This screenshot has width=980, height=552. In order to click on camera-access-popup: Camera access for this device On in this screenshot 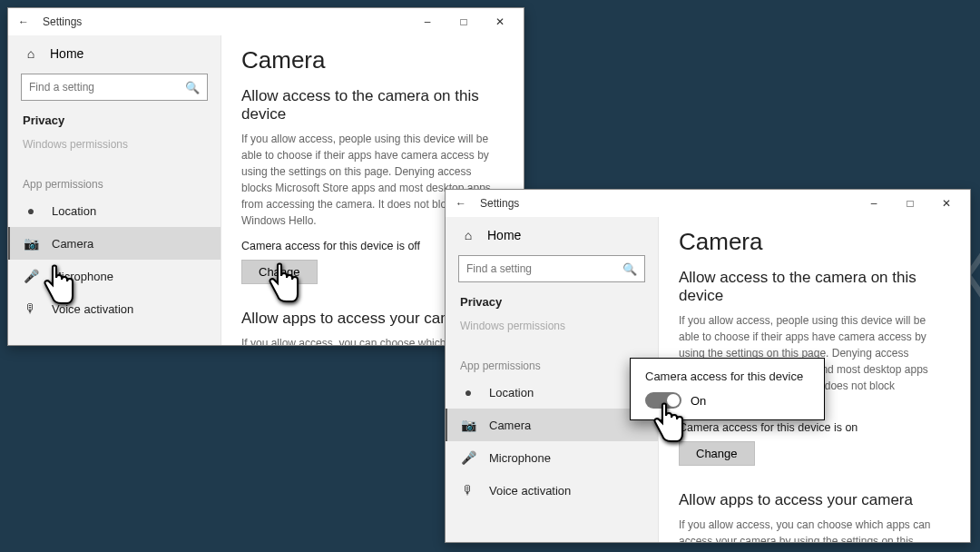, I will do `click(728, 389)`.